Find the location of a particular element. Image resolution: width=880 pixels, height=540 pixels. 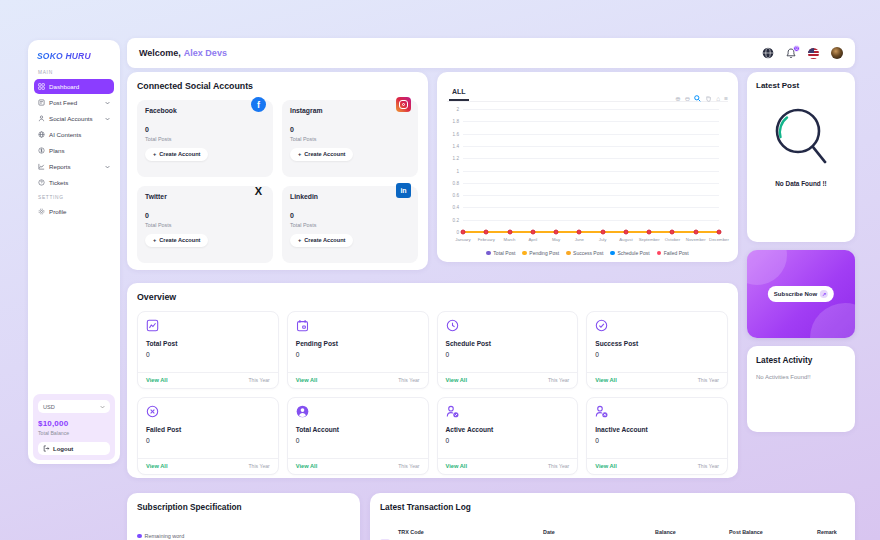

stat-title: Active Account is located at coordinates (508, 430).